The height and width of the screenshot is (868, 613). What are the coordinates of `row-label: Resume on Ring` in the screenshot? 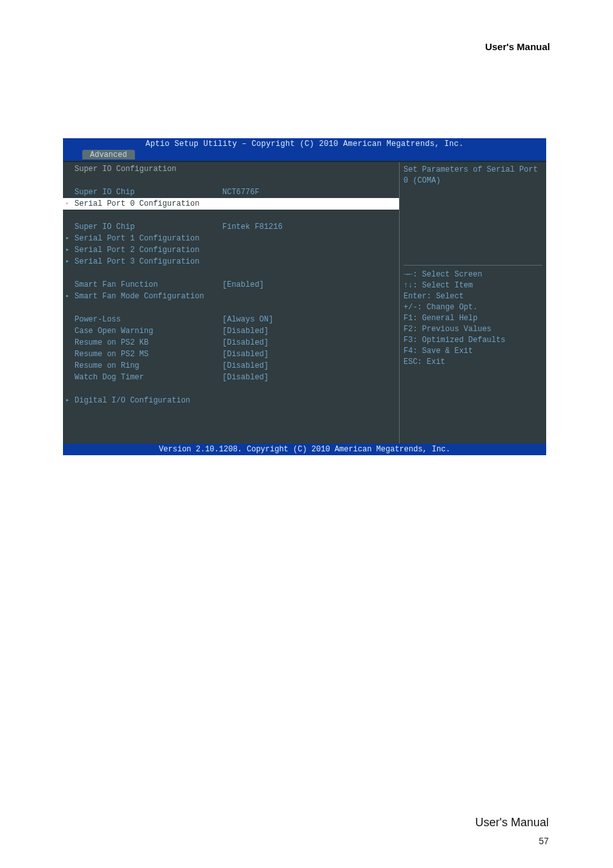 It's located at (148, 366).